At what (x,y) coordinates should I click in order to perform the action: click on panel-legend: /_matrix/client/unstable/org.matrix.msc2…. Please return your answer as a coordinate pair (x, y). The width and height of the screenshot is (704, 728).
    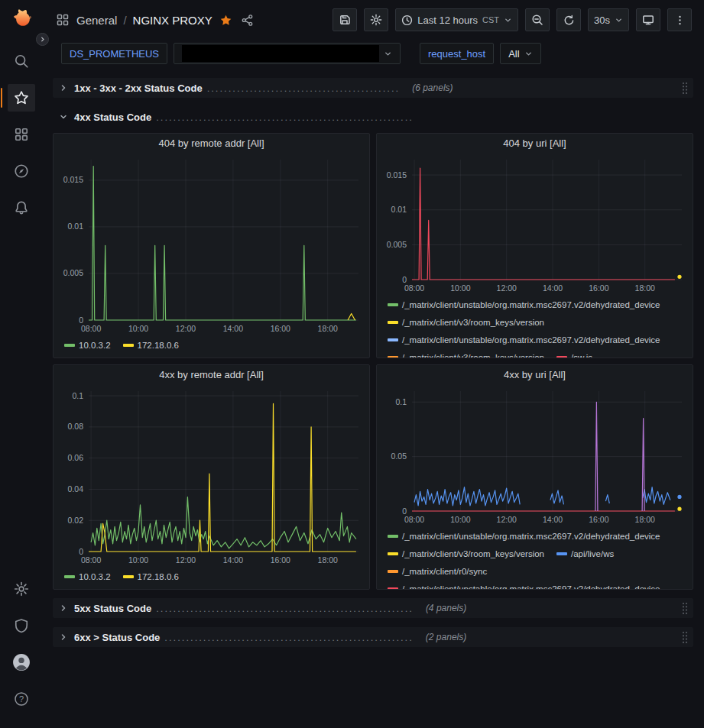
    Looking at the image, I should click on (535, 558).